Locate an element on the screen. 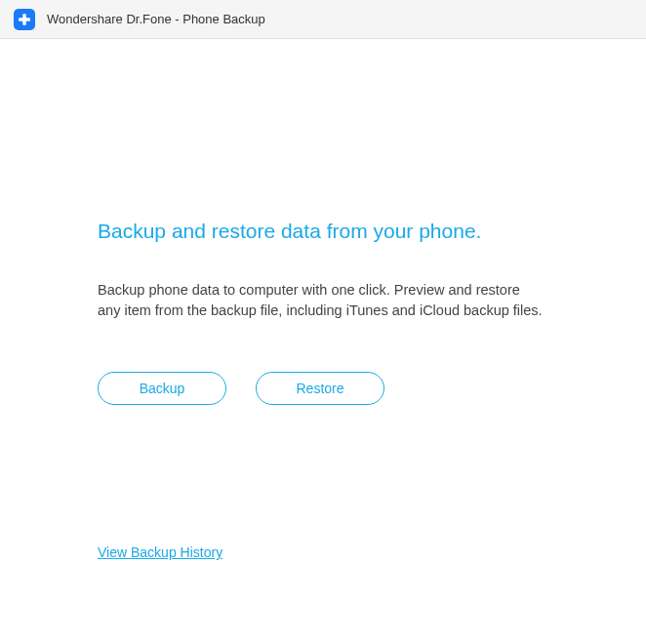 Image resolution: width=646 pixels, height=644 pixels. restore-button: Restore is located at coordinates (320, 388).